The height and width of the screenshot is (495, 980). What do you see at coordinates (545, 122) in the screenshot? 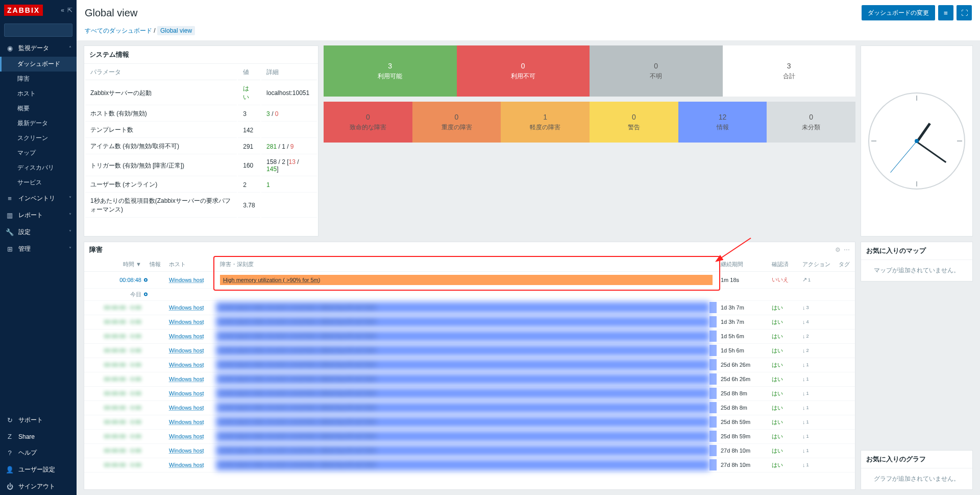
I see `severity-tile: 1軽度の障害` at bounding box center [545, 122].